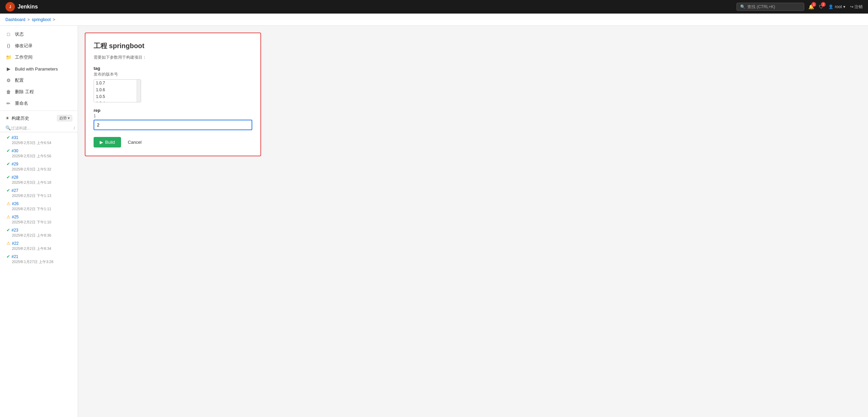 This screenshot has width=868, height=417. Describe the element at coordinates (39, 222) in the screenshot. I see `build-date: 2025年2月2日 下午1:10` at that location.